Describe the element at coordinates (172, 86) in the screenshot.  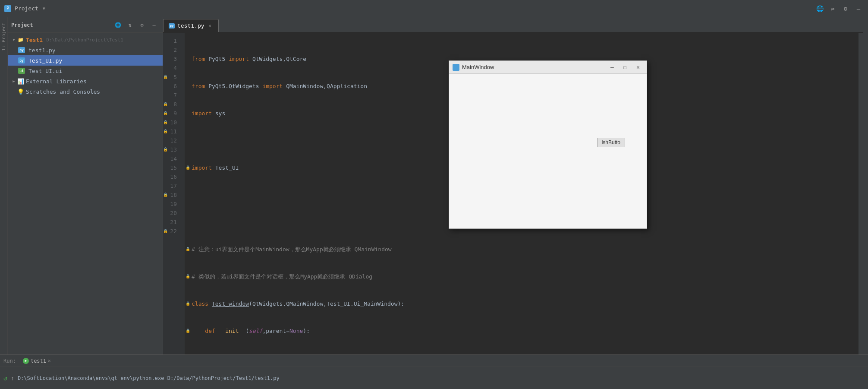
I see `line-num-6: 6` at that location.